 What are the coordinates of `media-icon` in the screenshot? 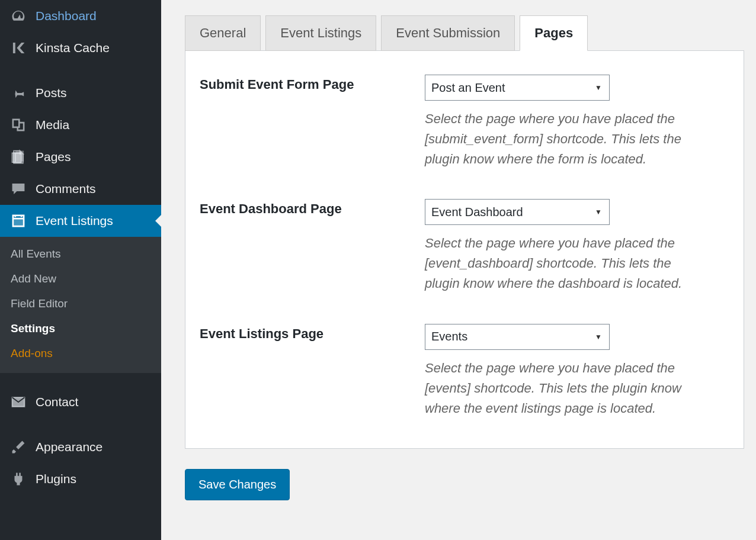 It's located at (18, 125).